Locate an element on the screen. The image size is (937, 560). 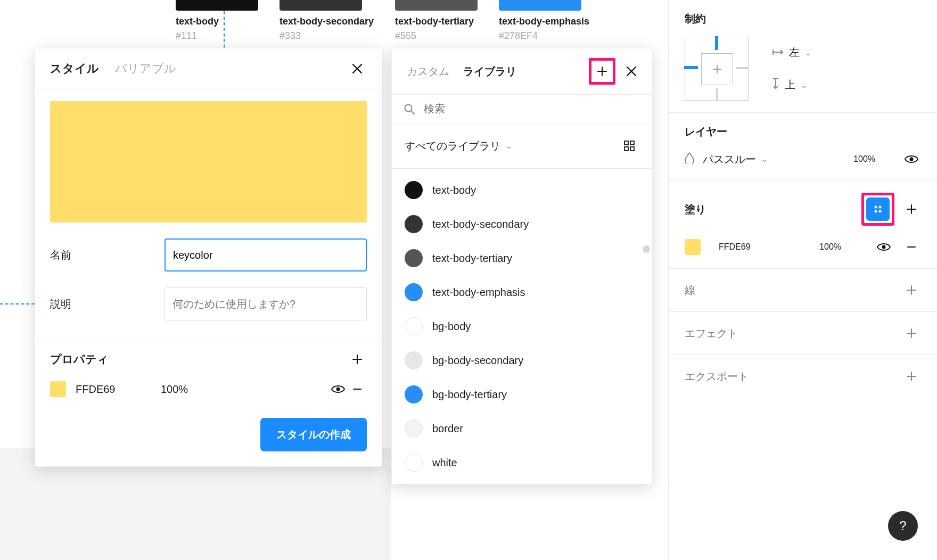
add-stroke-icon is located at coordinates (911, 290).